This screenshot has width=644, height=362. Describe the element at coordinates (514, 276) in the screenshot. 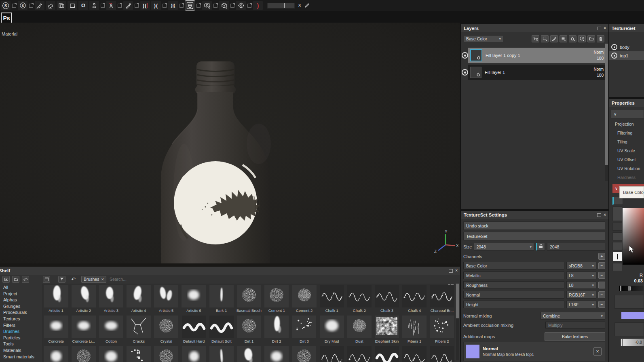

I see `channel-name-field: Metallic` at that location.